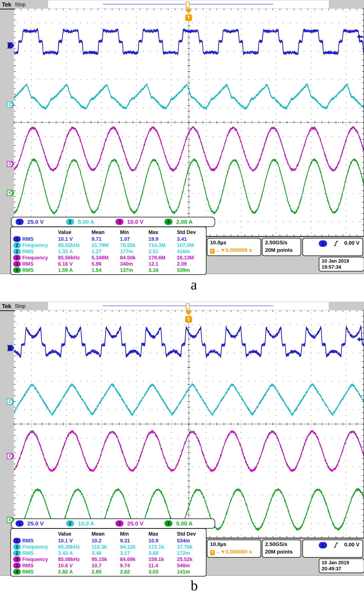 Image resolution: width=364 pixels, height=595 pixels. I want to click on measurement-cell: 3.46, so click(97, 553).